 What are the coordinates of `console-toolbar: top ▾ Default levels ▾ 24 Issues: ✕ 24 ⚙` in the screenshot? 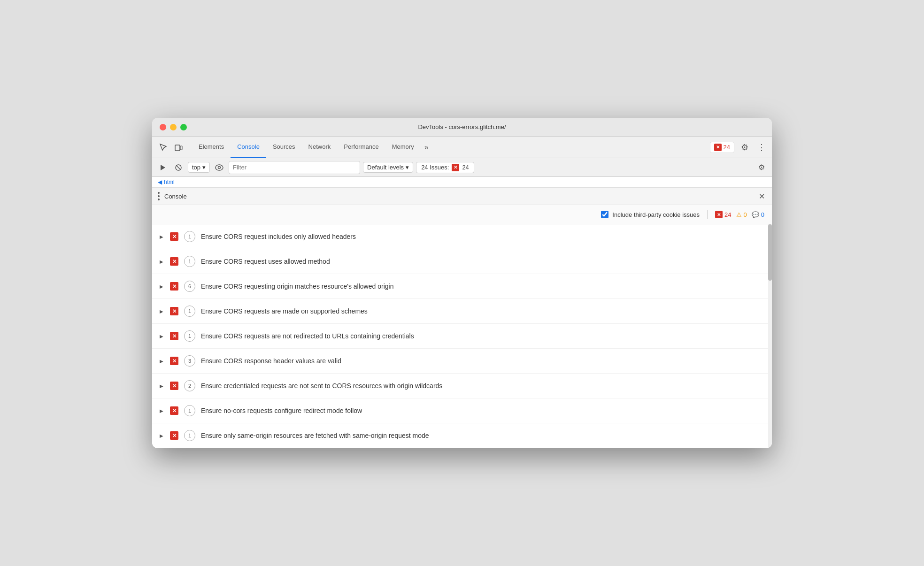 It's located at (462, 168).